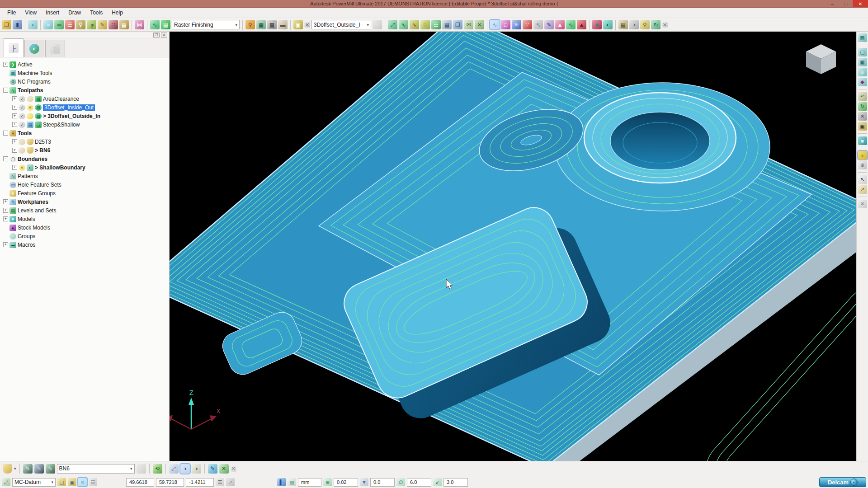 Image resolution: width=868 pixels, height=488 pixels. What do you see at coordinates (436, 24) in the screenshot?
I see `verify-spreadsheet-icon` at bounding box center [436, 24].